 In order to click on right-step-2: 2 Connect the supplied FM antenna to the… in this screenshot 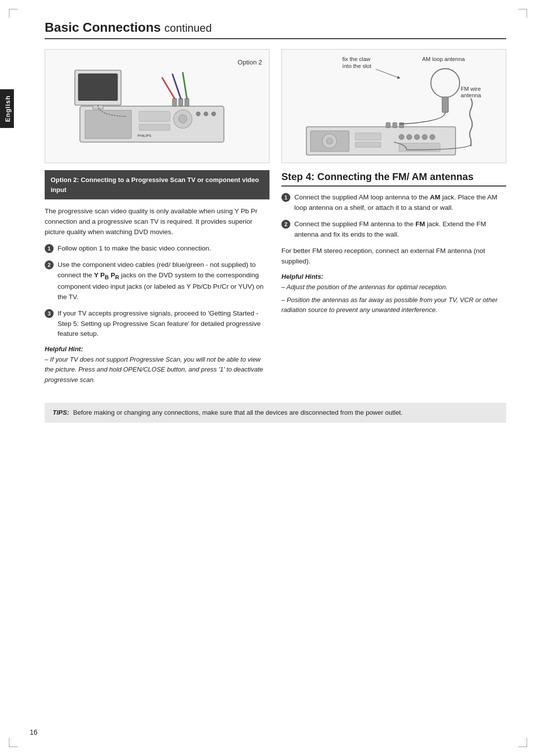, I will do `click(394, 230)`.